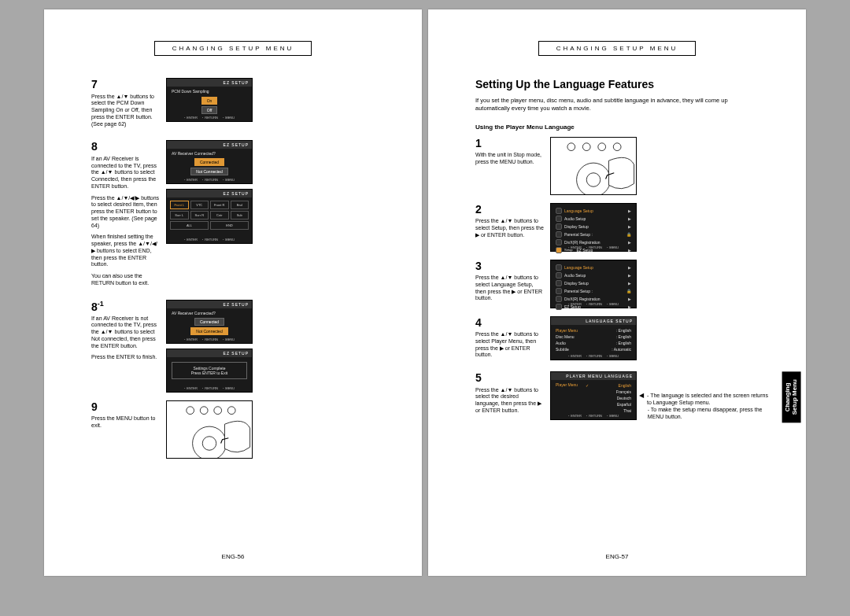  Describe the element at coordinates (641, 399) in the screenshot. I see `left-arrow-icon: ◀` at that location.